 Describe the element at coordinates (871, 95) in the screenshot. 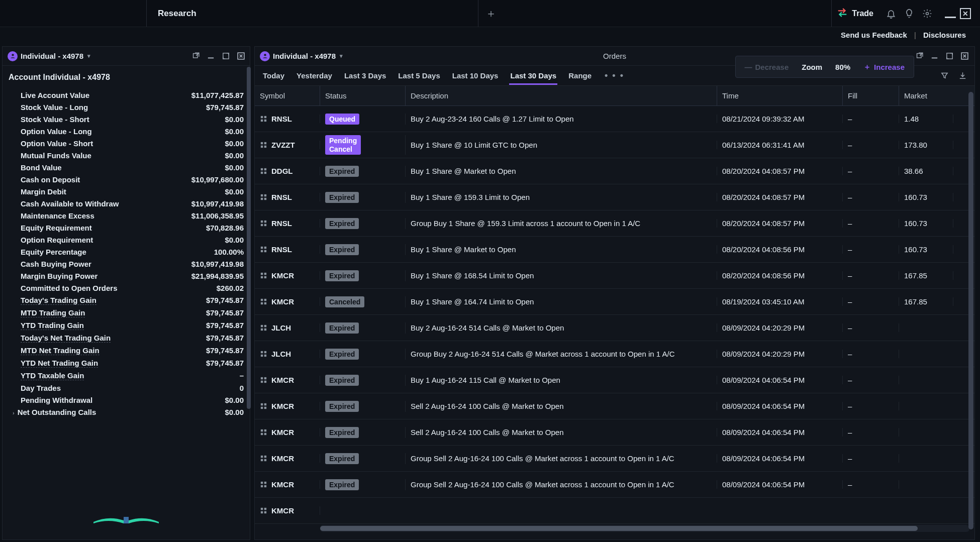

I see `col-header-fill: Fill` at that location.